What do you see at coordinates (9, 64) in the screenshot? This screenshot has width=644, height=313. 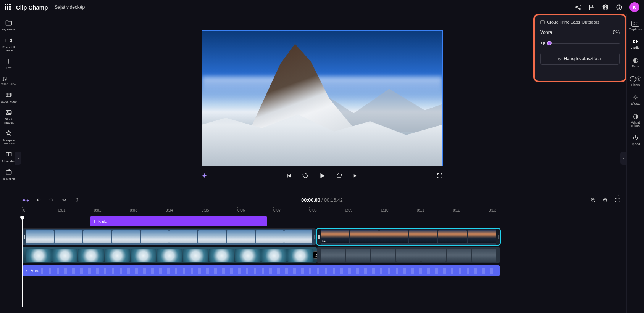 I see `sidebar-item-text: Text` at bounding box center [9, 64].